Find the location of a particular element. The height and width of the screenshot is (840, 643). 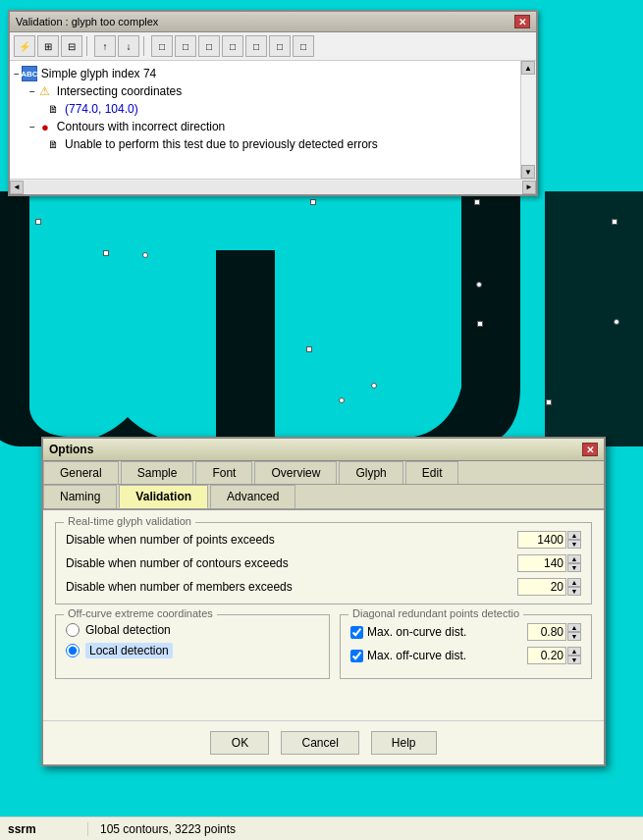

tab-naming: Naming is located at coordinates (80, 497).